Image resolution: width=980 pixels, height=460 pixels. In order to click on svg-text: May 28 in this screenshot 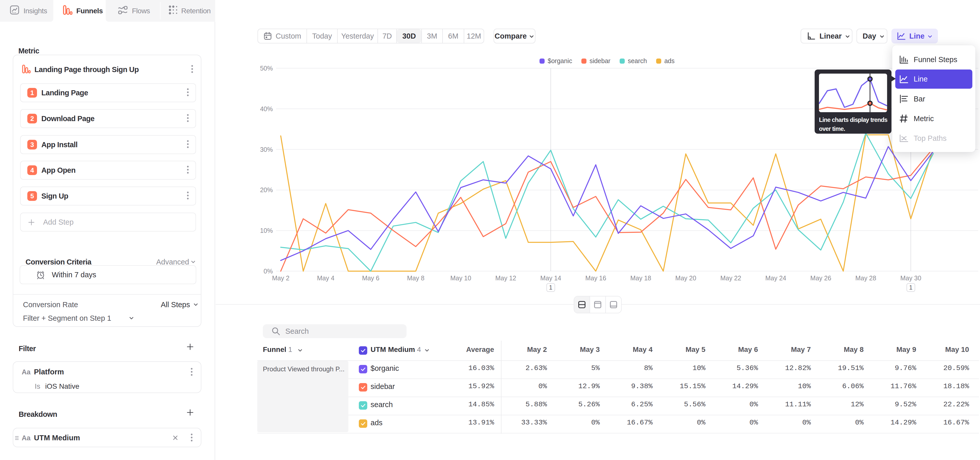, I will do `click(866, 278)`.